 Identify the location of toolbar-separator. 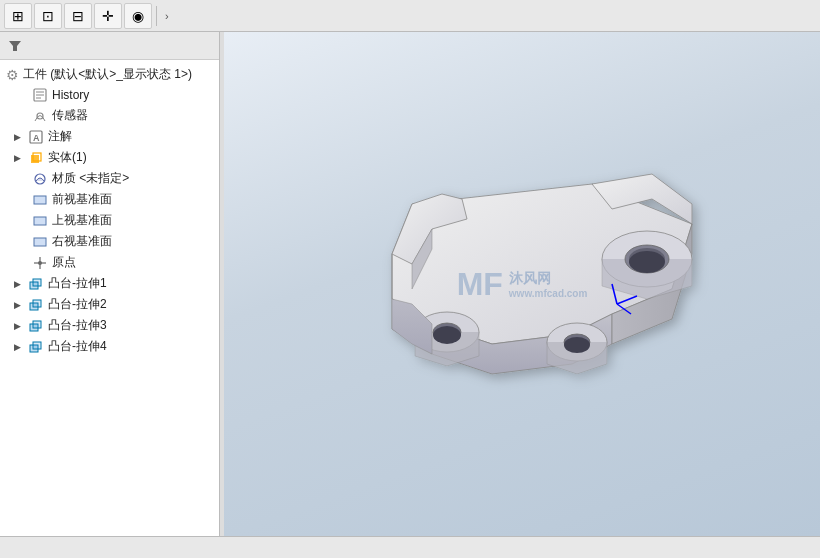
(156, 16).